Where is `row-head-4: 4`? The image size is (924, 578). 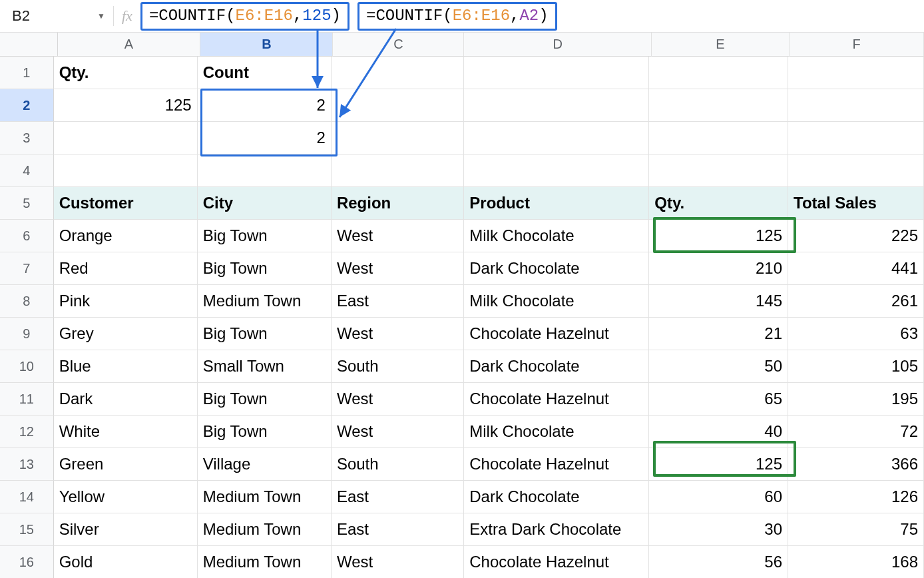
row-head-4: 4 is located at coordinates (27, 170).